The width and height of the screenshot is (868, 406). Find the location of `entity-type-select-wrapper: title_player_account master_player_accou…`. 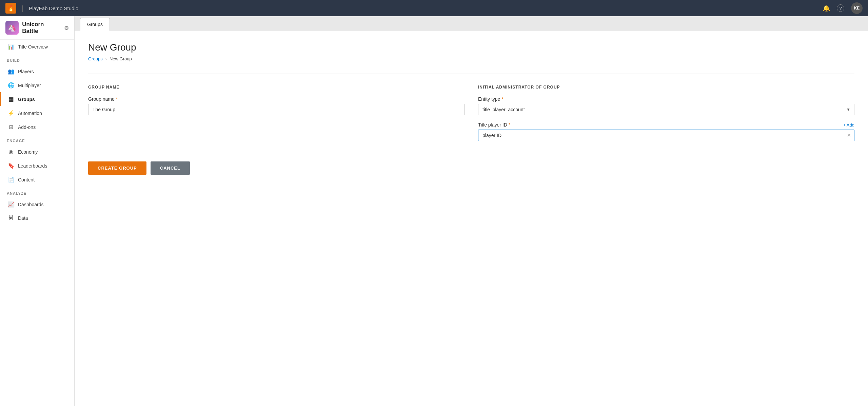

entity-type-select-wrapper: title_player_account master_player_accou… is located at coordinates (666, 110).